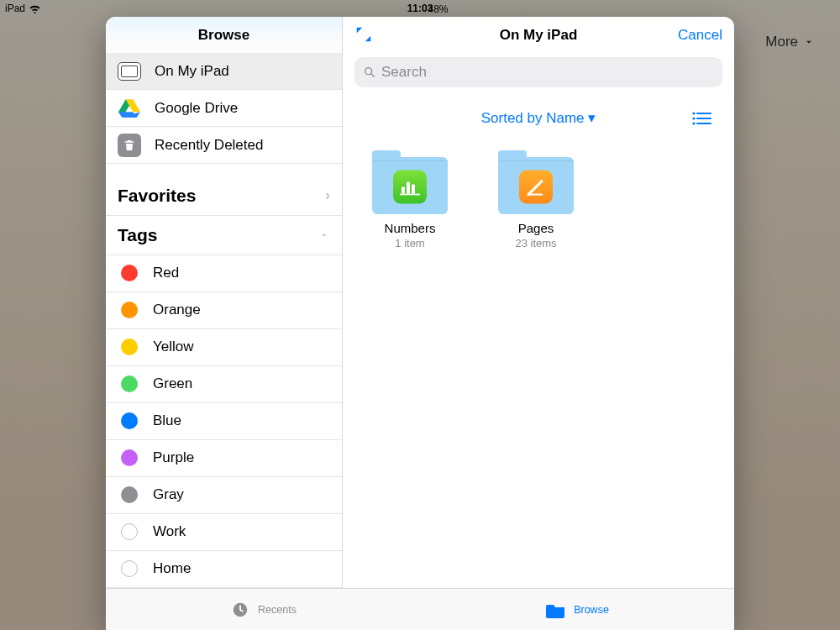 This screenshot has width=840, height=630. I want to click on ipad-icon, so click(129, 71).